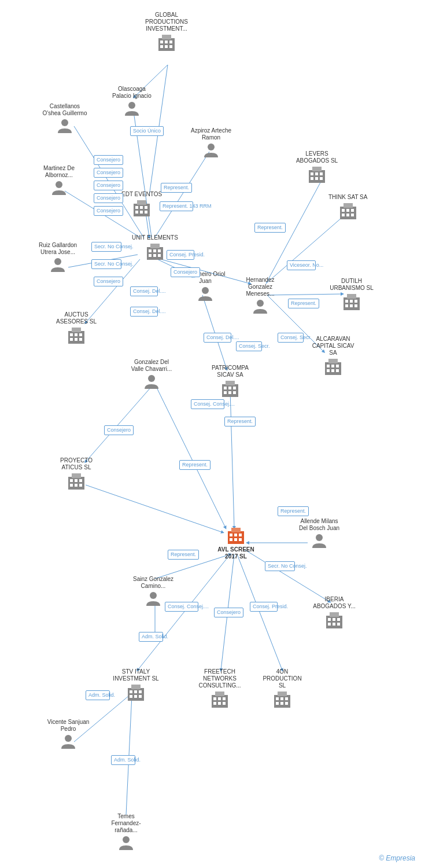  What do you see at coordinates (240, 421) in the screenshot?
I see `badge-represent-2: Represent.` at bounding box center [240, 421].